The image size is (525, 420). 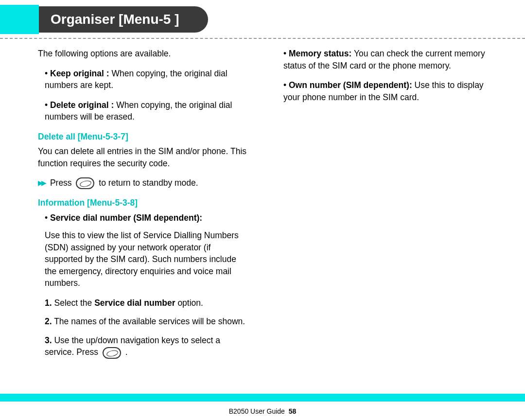 What do you see at coordinates (144, 53) in the screenshot?
I see `intro-text: The following options are available.` at bounding box center [144, 53].